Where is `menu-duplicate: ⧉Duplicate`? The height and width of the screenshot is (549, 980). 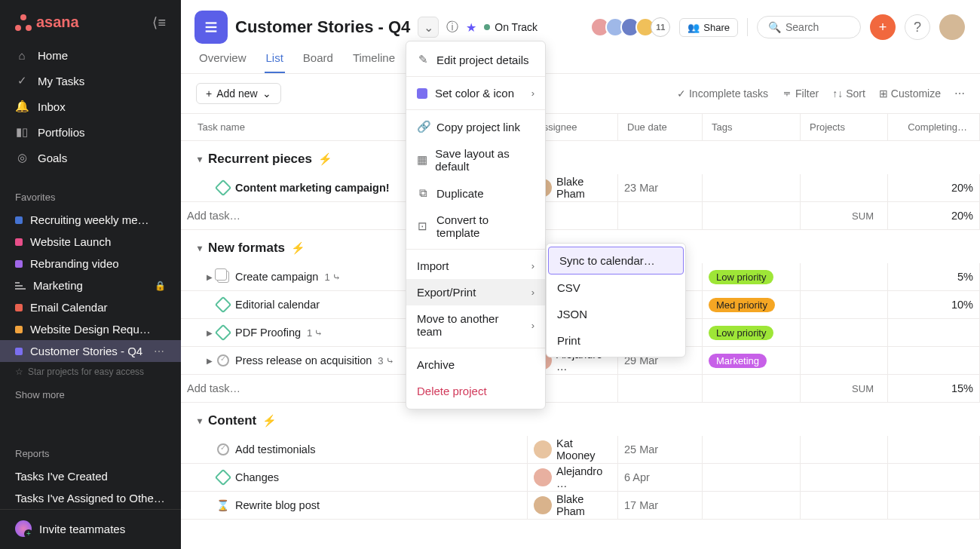 menu-duplicate: ⧉Duplicate is located at coordinates (476, 193).